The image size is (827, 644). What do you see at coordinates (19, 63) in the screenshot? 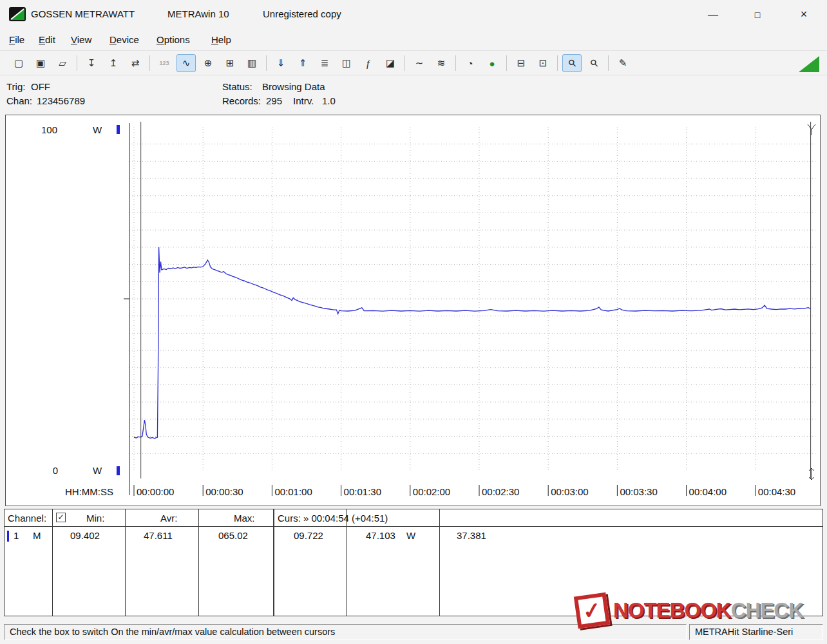
I see `file-new-icon: ▢` at bounding box center [19, 63].